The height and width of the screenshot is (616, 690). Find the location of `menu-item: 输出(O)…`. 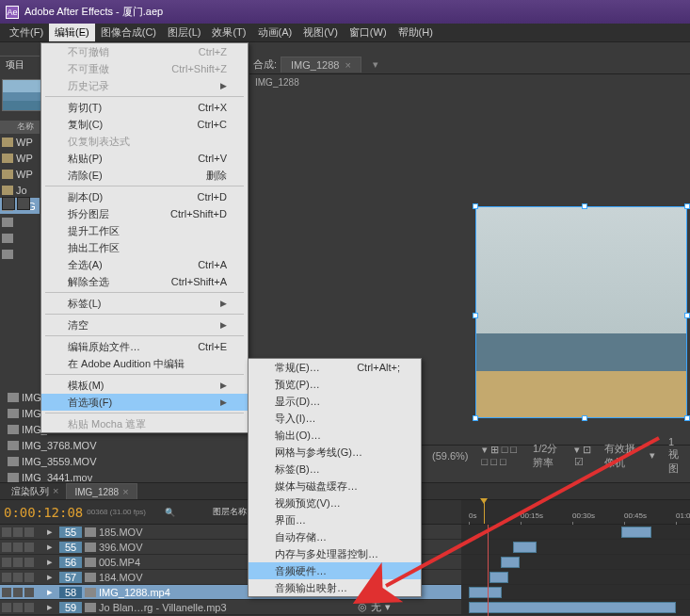

menu-item: 输出(O)… is located at coordinates (335, 435).